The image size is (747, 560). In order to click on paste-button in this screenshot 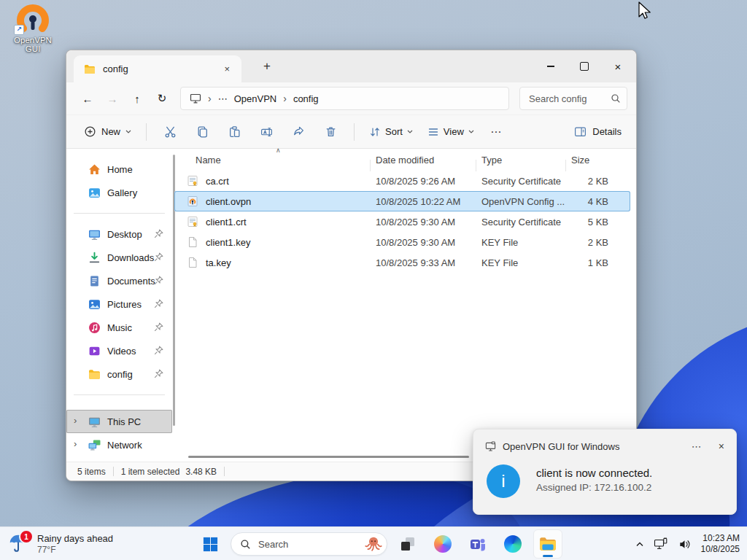, I will do `click(234, 132)`.